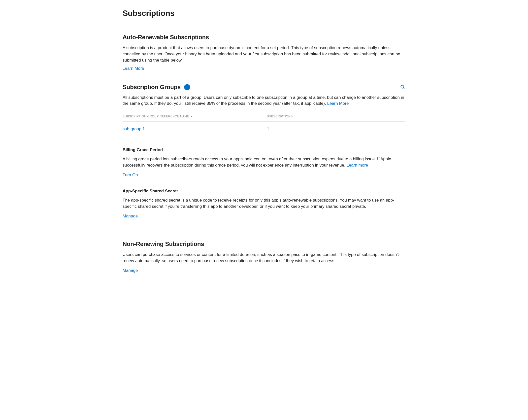  Describe the element at coordinates (264, 258) in the screenshot. I see `non-renewing-body: Users can purchase access to services or…` at that location.